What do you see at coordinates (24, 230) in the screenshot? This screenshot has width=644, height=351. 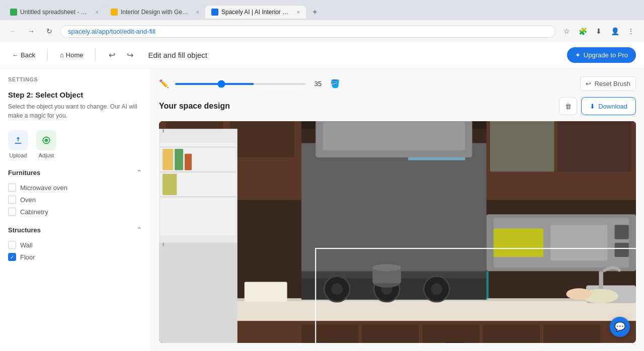 I see `structures-title: Structures` at bounding box center [24, 230].